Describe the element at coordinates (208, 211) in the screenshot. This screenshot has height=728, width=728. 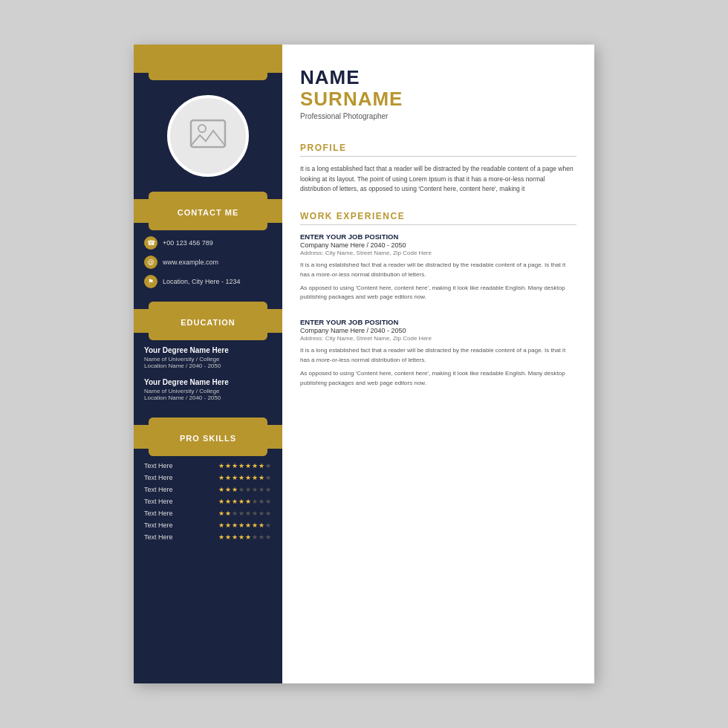
I see `contact-ribbon-bg: CONTACT ME` at that location.